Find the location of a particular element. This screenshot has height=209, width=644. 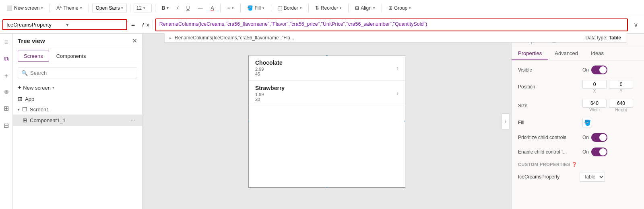

prop-prioritize-value: On is located at coordinates (610, 137).